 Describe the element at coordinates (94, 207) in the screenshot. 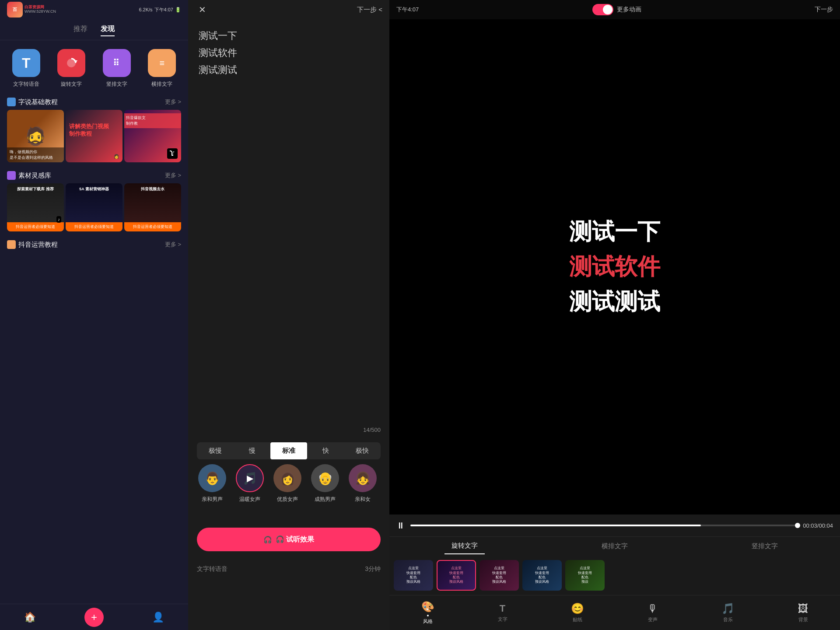

I see `material-thumb-2: 5A 素材营销神器 抖音运营者必须要知道` at that location.